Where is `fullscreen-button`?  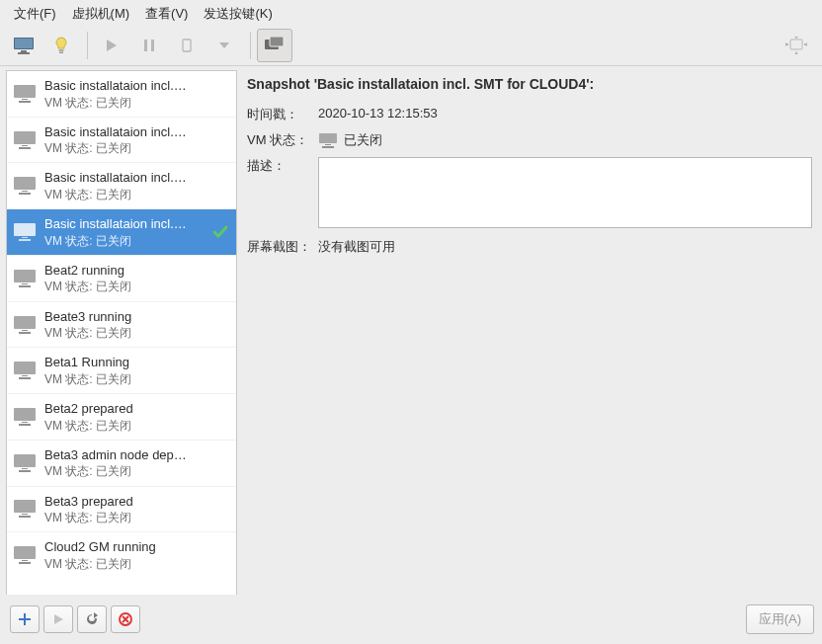 fullscreen-button is located at coordinates (796, 45).